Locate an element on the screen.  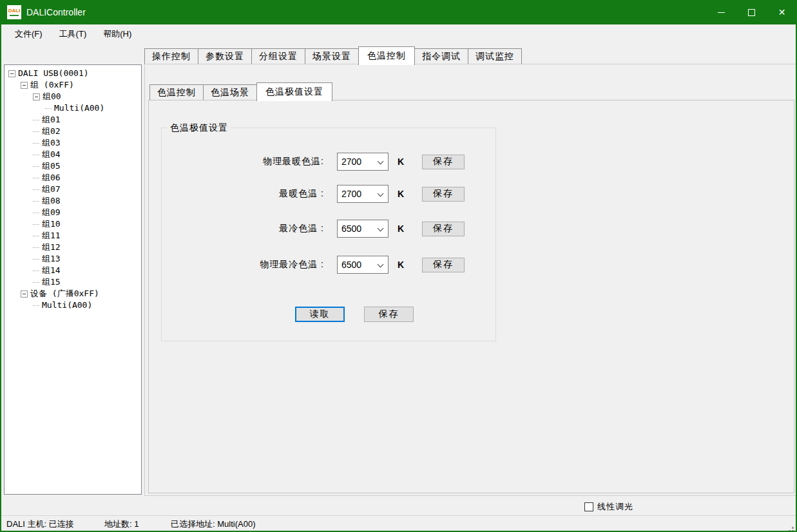
linear-dimming-checkbox is located at coordinates (589, 507).